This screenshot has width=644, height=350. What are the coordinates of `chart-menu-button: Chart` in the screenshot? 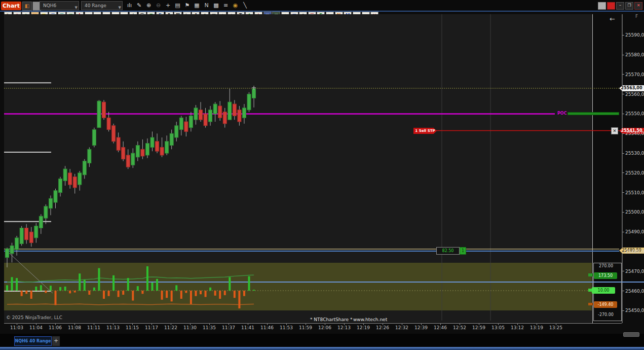 It's located at (11, 6).